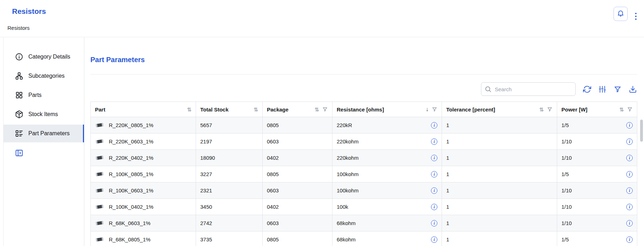  Describe the element at coordinates (19, 114) in the screenshot. I see `box-icon` at that location.